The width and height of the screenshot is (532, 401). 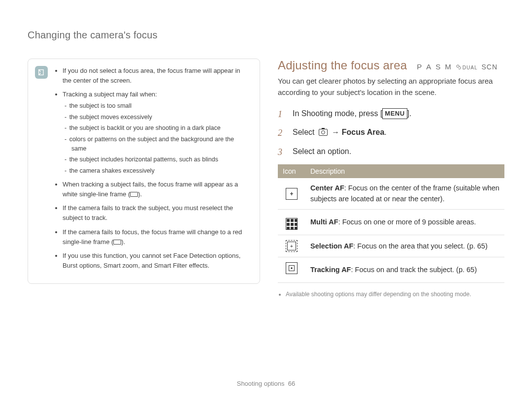 I want to click on note-item: When tracking a subject fails, the focus…, so click(x=156, y=189).